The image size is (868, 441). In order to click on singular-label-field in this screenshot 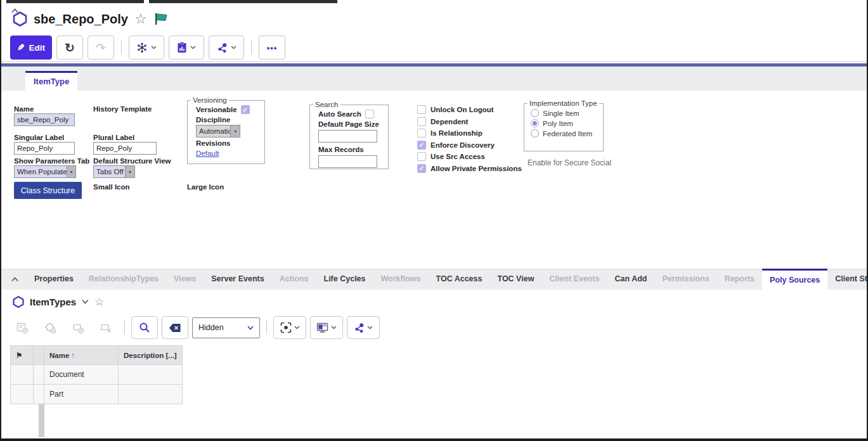, I will do `click(44, 148)`.